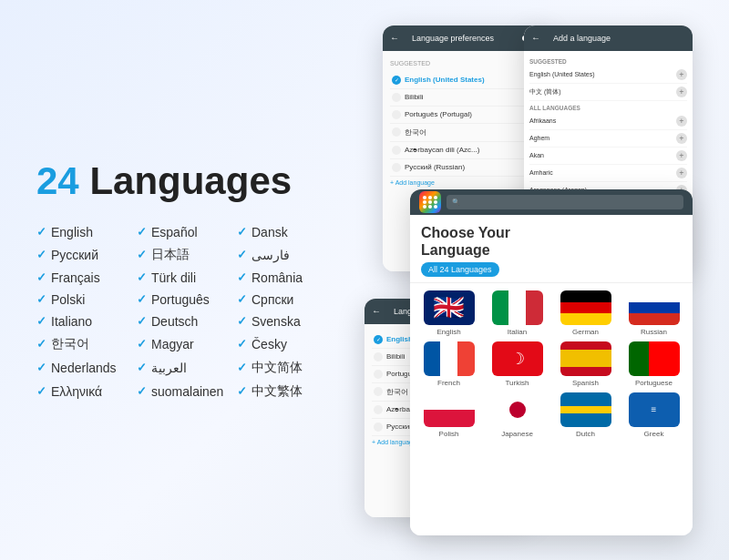 Image resolution: width=729 pixels, height=560 pixels. What do you see at coordinates (474, 149) in the screenshot?
I see `lang-text: Azərbaycan dili (Azc...)` at bounding box center [474, 149].